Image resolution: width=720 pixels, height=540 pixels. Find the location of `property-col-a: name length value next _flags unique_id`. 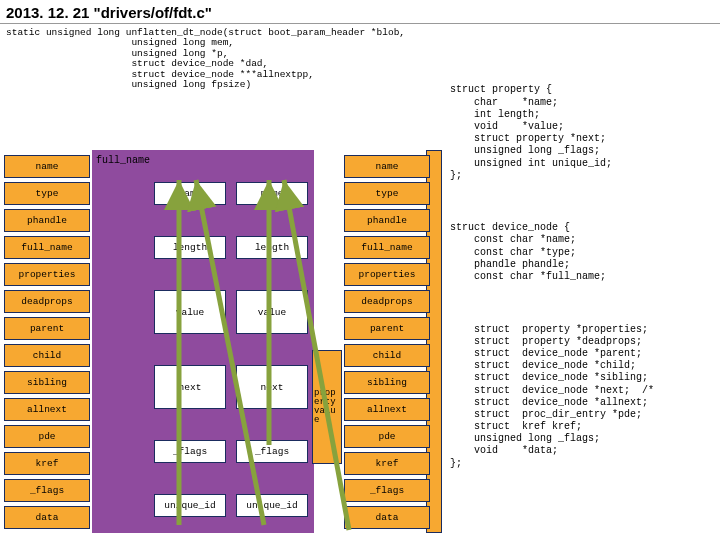

property-col-a: name length value next _flags unique_id is located at coordinates (190, 344).